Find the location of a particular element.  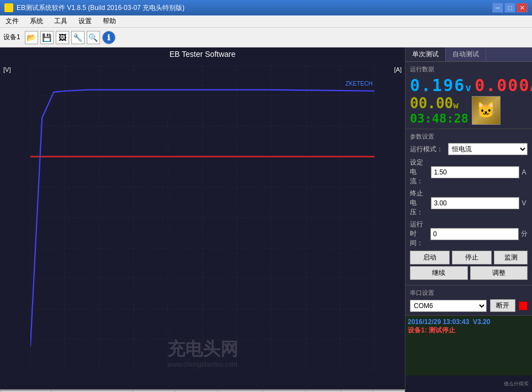

toolbar: 设备1 📂 💾 🖼 🔧 🔍 ℹ is located at coordinates (266, 38).